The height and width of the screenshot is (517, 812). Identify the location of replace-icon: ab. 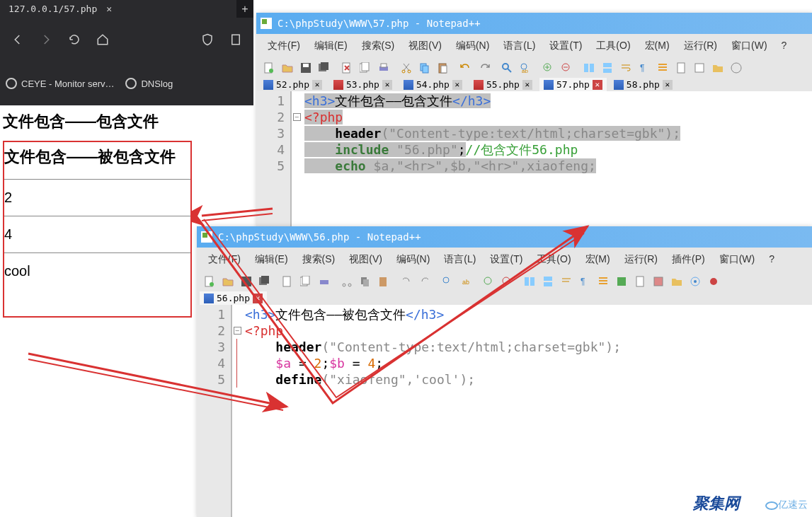
(525, 68).